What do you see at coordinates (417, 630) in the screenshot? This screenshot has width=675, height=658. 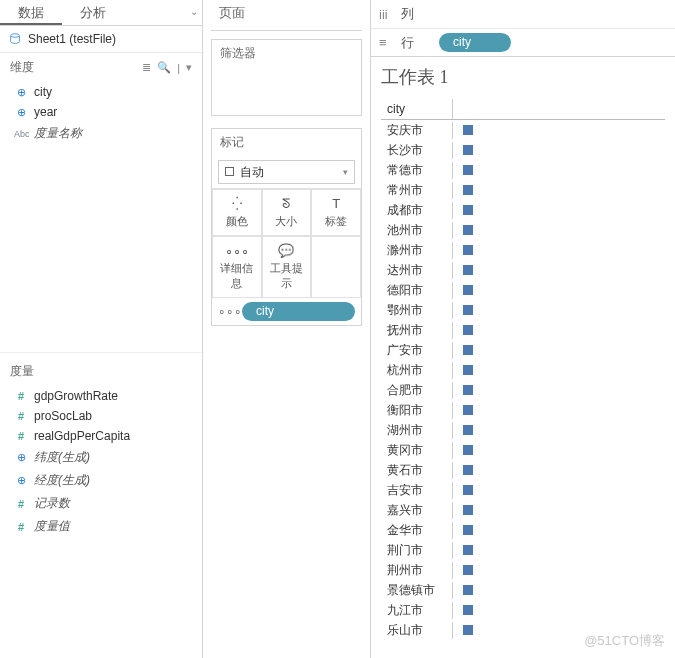 I see `row-label: 乐山市` at bounding box center [417, 630].